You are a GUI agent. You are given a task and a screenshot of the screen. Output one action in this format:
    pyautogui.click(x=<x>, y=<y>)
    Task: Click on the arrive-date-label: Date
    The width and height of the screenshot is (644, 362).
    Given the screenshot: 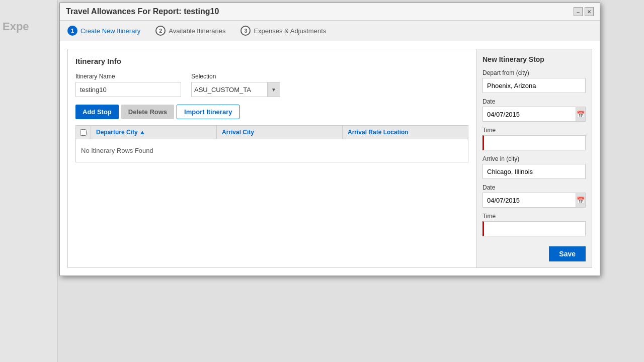 What is the action you would take?
    pyautogui.click(x=534, y=188)
    